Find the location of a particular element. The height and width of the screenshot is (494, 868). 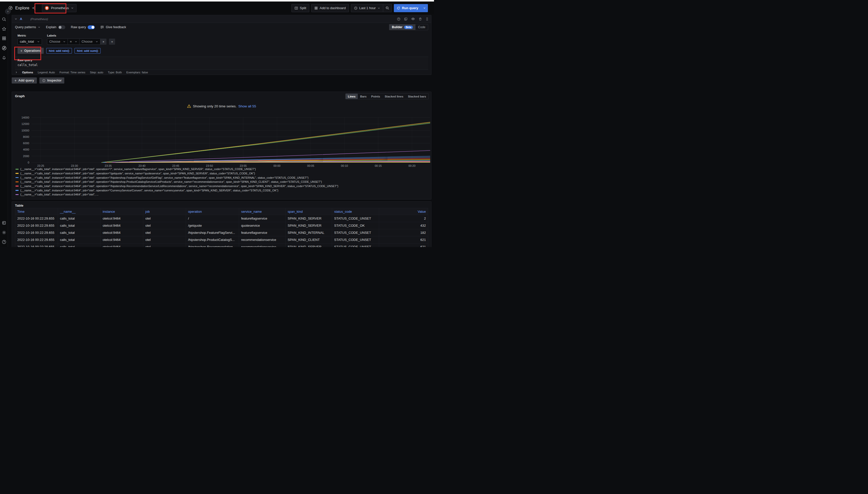

add-query-button: + Add query is located at coordinates (24, 80).